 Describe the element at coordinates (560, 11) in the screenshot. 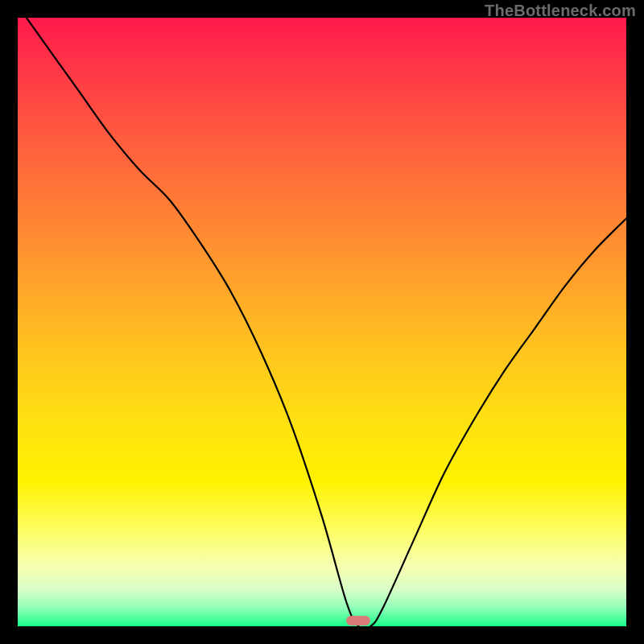

I see `watermark-text: TheBottleneck.com` at that location.